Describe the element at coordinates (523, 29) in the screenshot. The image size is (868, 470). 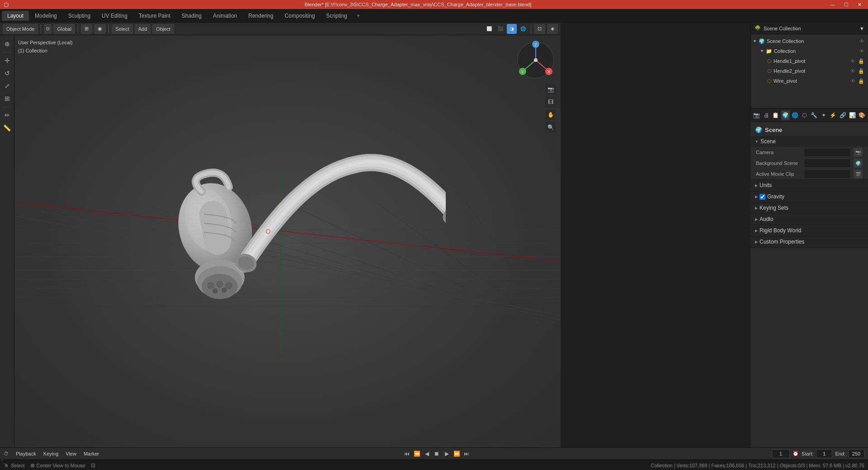
I see `rendered-shading: 🌐` at that location.